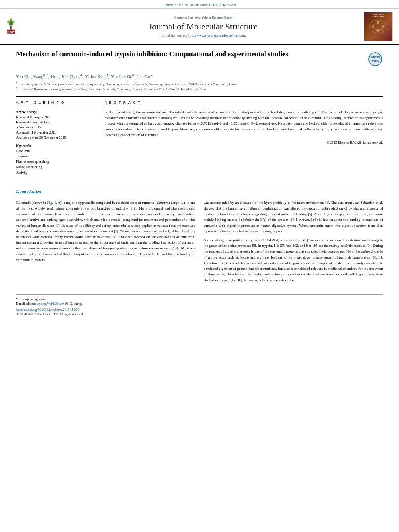  I want to click on elsevier-logo: ELSEVIER, so click(25, 27).